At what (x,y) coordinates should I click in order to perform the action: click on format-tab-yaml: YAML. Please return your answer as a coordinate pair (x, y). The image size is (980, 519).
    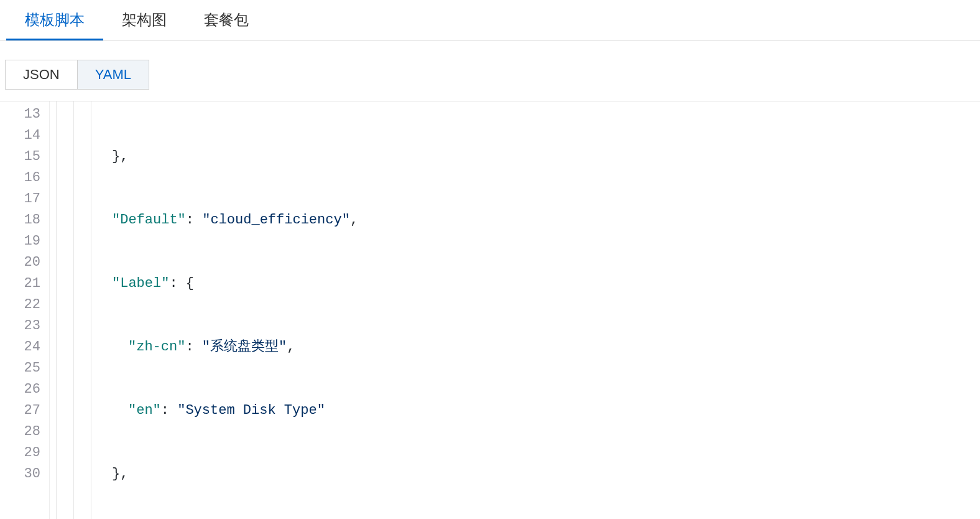
    Looking at the image, I should click on (113, 75).